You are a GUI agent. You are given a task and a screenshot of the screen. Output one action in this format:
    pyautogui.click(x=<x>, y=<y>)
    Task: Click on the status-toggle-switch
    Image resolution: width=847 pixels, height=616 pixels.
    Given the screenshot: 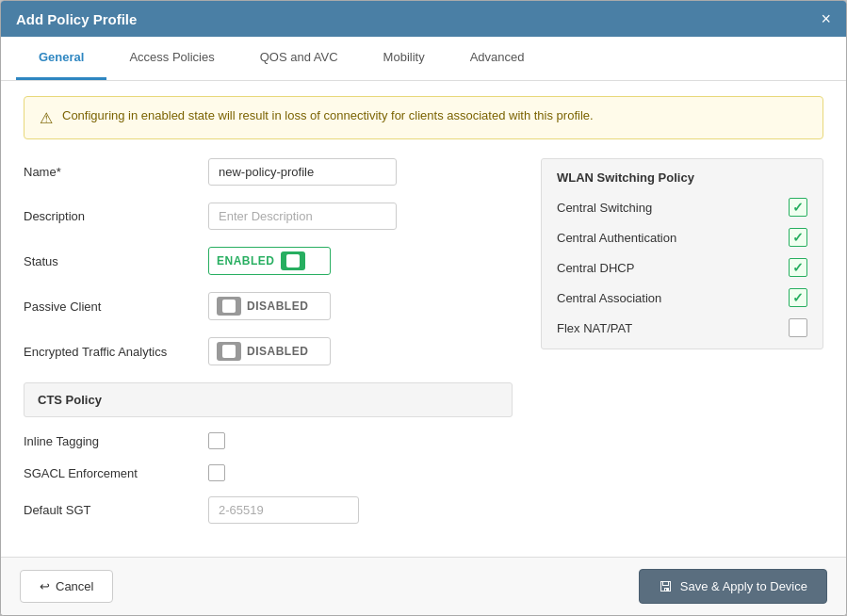 What is the action you would take?
    pyautogui.click(x=293, y=261)
    